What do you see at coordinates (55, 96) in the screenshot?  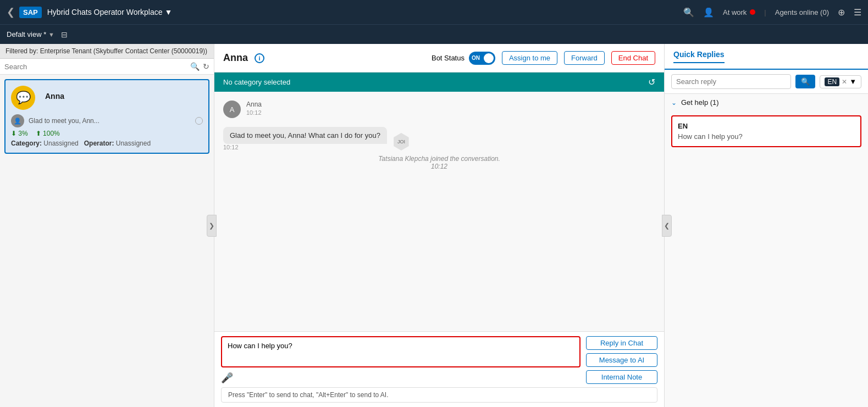 I see `item-name: Anna` at bounding box center [55, 96].